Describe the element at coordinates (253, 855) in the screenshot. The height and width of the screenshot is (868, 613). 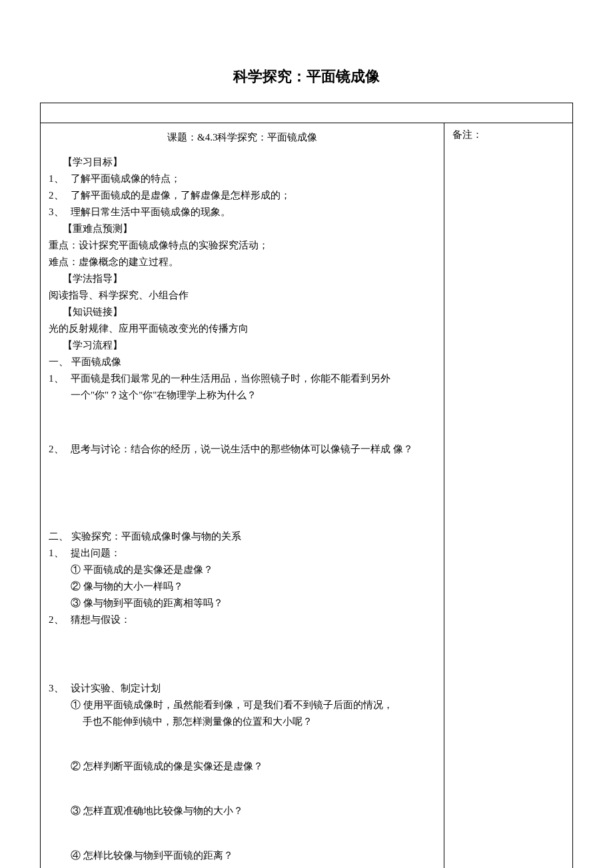
I see `sub-question: ④ 怎样比较像与物到平面镜的距离？` at that location.